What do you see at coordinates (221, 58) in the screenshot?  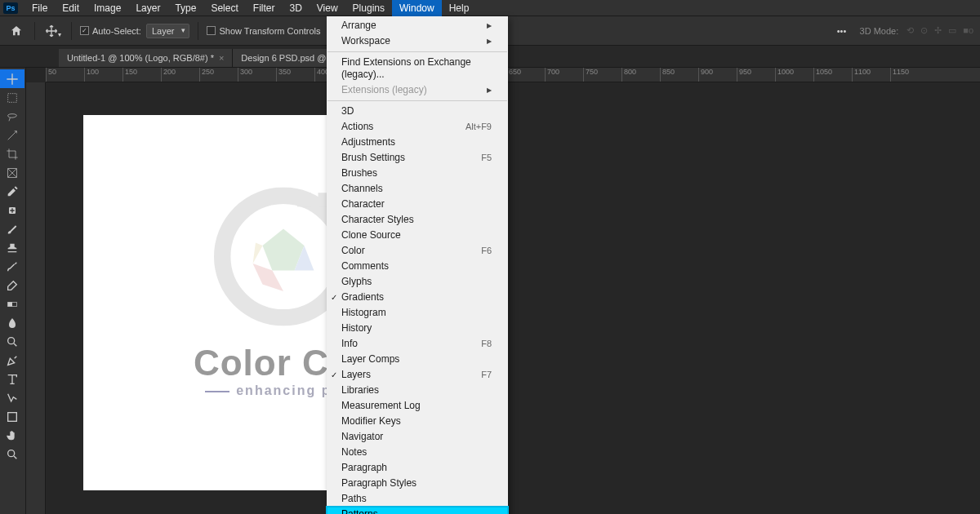 I see `close-icon: ×` at bounding box center [221, 58].